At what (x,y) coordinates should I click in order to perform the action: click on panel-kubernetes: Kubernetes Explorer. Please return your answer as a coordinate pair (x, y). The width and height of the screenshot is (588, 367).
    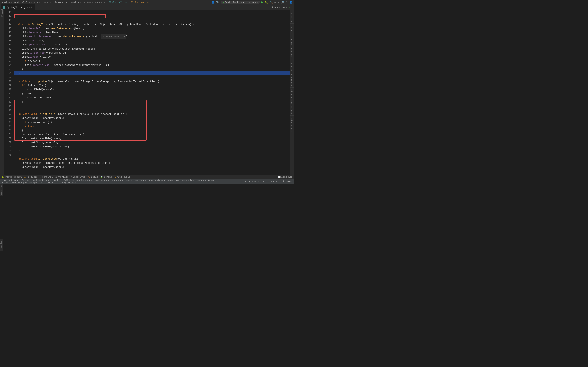
    Looking at the image, I should click on (292, 74).